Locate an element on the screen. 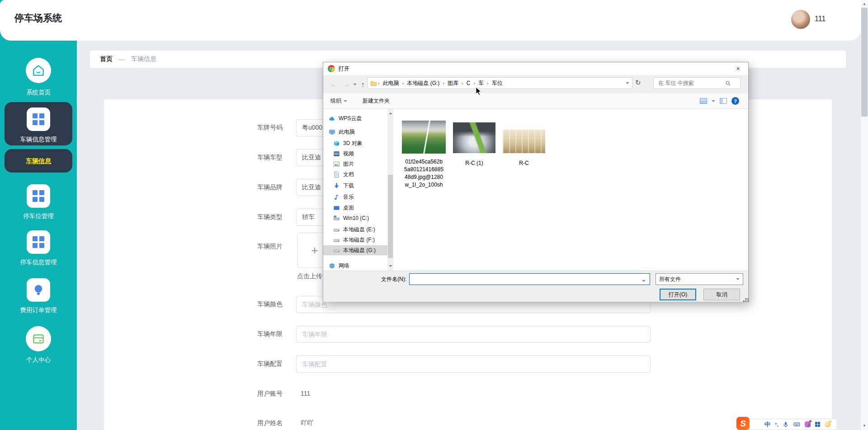 The height and width of the screenshot is (430, 868). place-drive-e: 本地磁盘 (E:) is located at coordinates (355, 229).